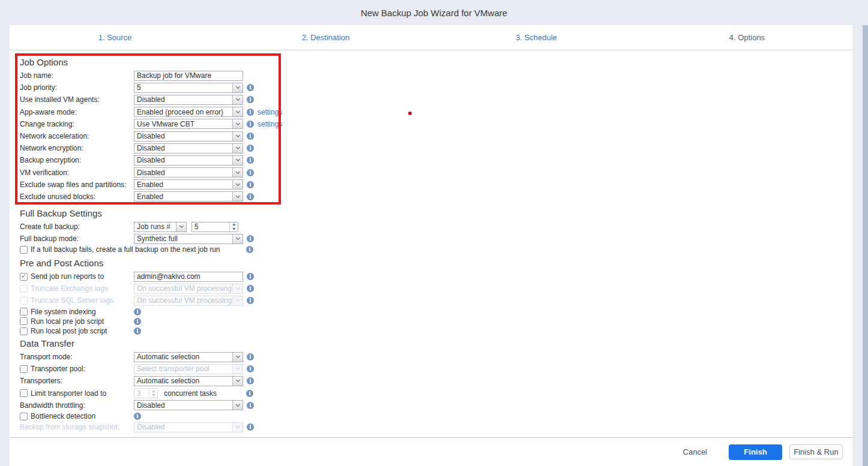 Image resolution: width=868 pixels, height=466 pixels. What do you see at coordinates (188, 197) in the screenshot?
I see `exclude-unused-select: Enabled` at bounding box center [188, 197].